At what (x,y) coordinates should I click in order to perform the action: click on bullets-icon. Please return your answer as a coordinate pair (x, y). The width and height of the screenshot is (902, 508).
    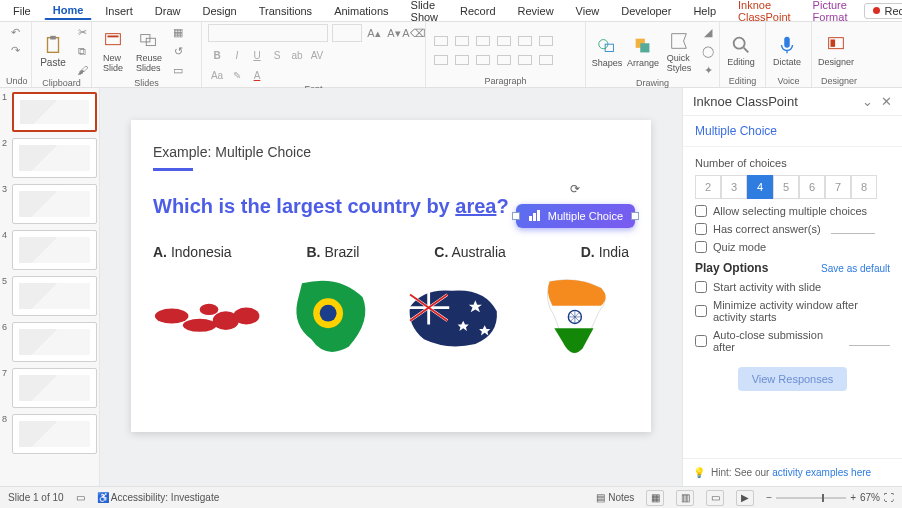
    Looking at the image, I should click on (441, 41).